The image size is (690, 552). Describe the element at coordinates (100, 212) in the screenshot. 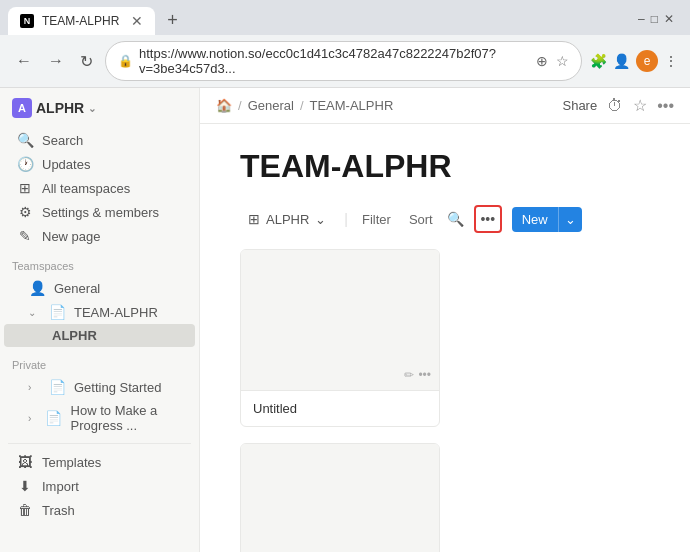

I see `sidebar-settings-label: Settings & members` at that location.